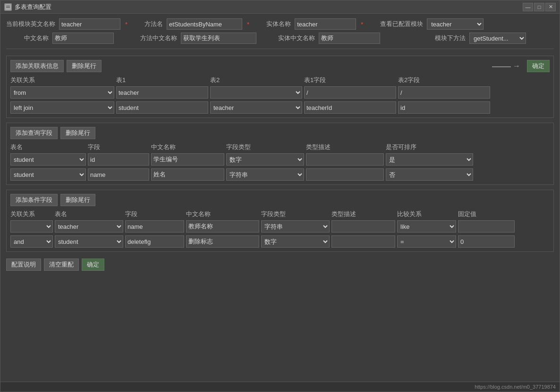  Describe the element at coordinates (297, 38) in the screenshot. I see `entity-cn-label: 实体中文名称` at that location.